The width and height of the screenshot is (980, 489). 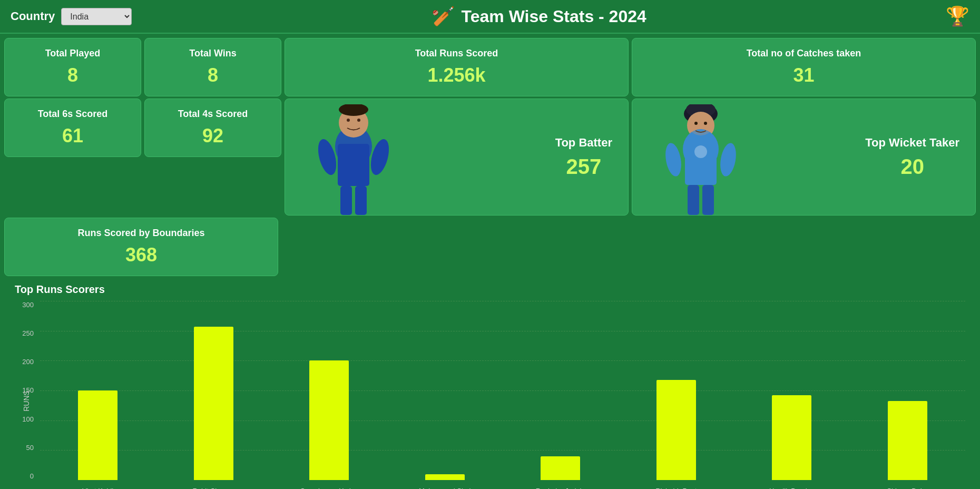 What do you see at coordinates (445, 488) in the screenshot?
I see `x-label-siraj: Mohammed Siraj` at bounding box center [445, 488].